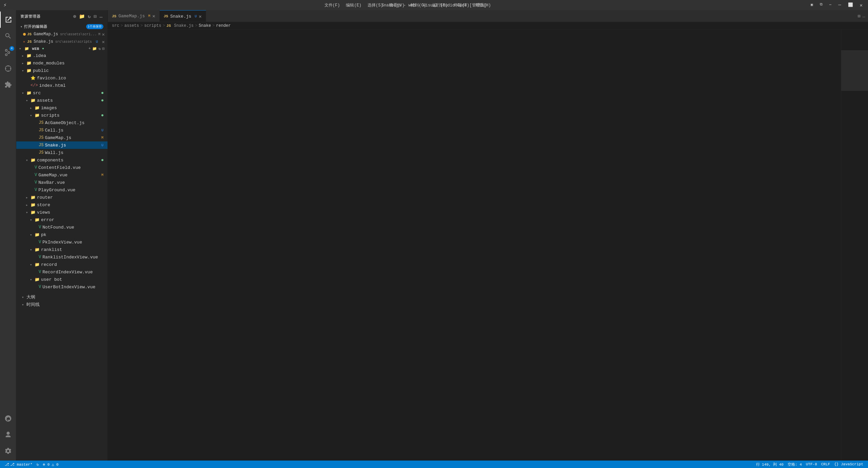 The width and height of the screenshot is (868, 468). I want to click on tree-snake-js: JS Snake.js U, so click(62, 145).